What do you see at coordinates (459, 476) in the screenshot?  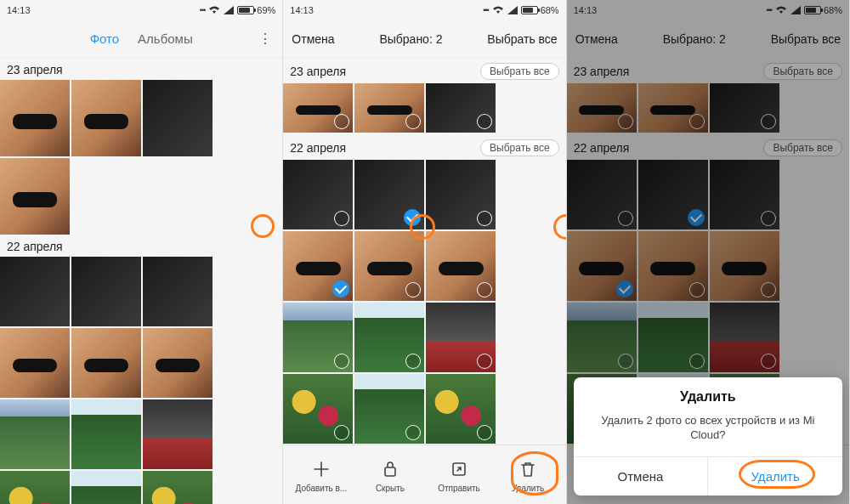 I see `action-send: Отправить` at bounding box center [459, 476].